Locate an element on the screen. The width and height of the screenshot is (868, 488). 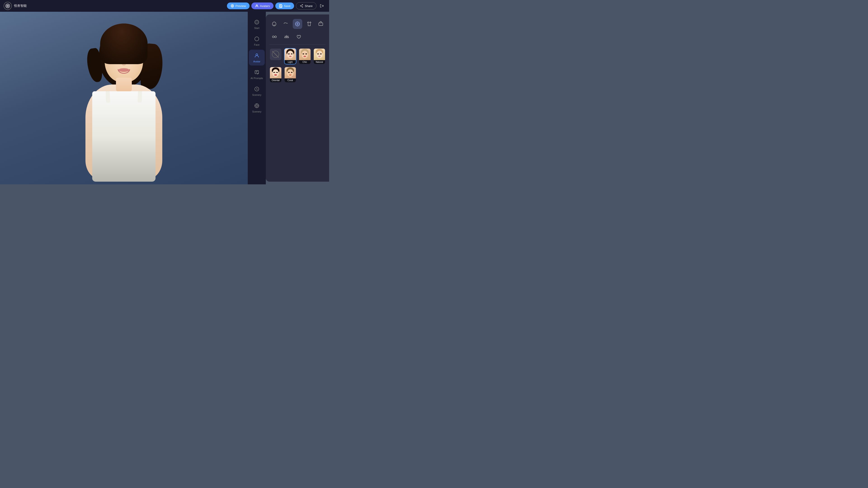
avatar-container is located at coordinates (124, 98).